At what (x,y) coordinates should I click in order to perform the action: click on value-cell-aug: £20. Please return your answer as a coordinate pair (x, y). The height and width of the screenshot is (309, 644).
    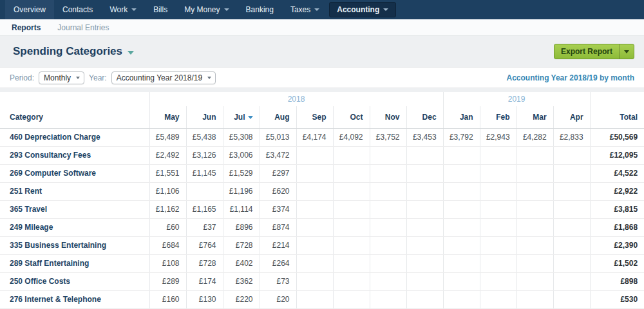
    Looking at the image, I should click on (278, 299).